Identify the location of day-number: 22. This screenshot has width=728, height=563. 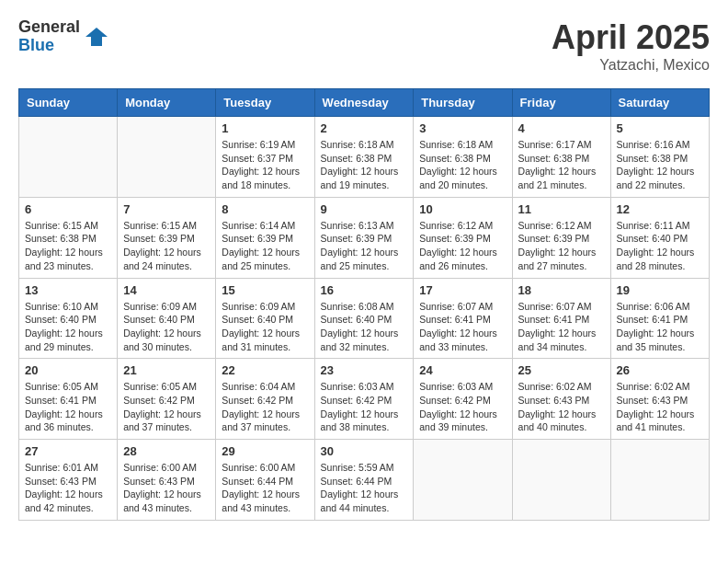
(265, 370).